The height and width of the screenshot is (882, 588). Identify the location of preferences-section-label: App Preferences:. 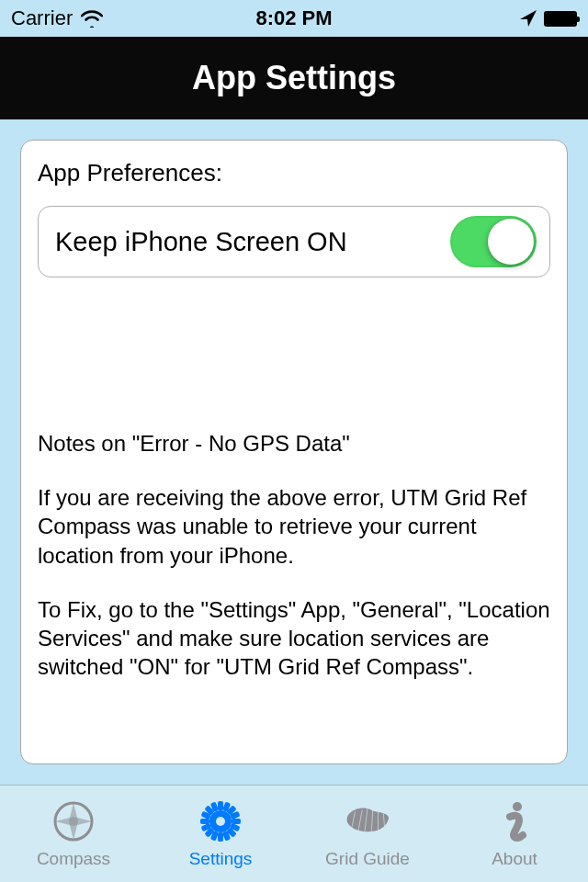
(294, 173).